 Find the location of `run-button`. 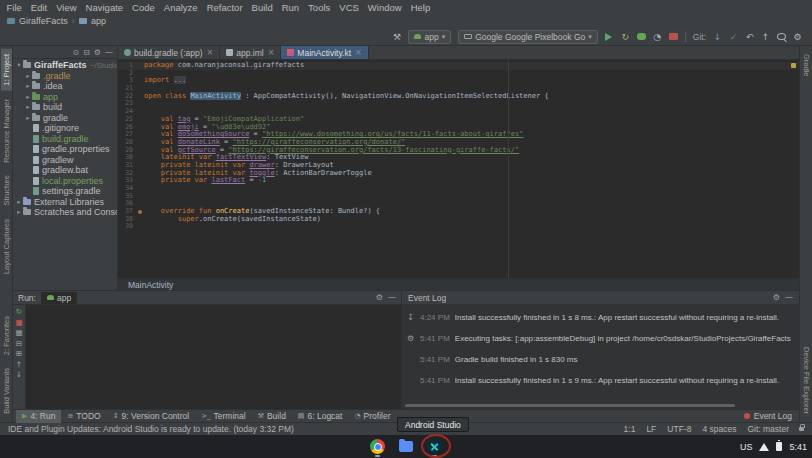

run-button is located at coordinates (610, 37).